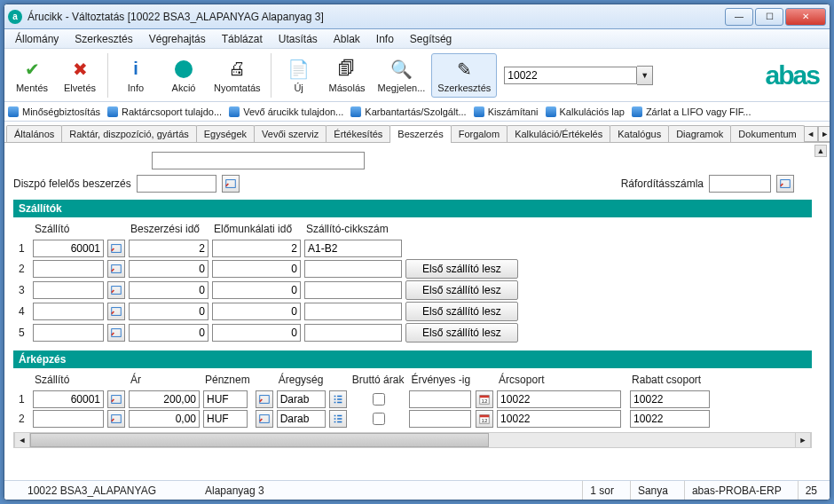 The height and width of the screenshot is (504, 834). I want to click on expense-lookup, so click(785, 184).